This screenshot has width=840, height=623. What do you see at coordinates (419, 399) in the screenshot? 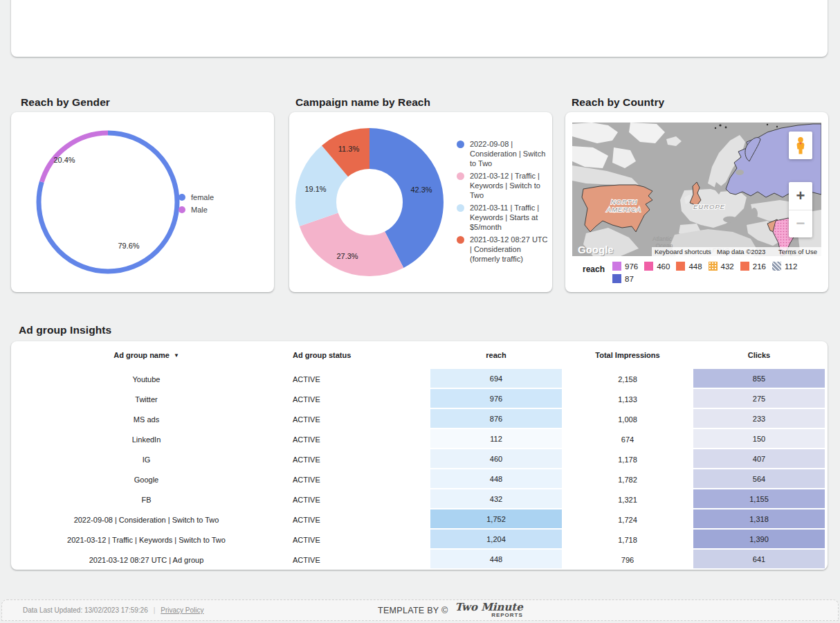
I see `table-row: Twitter ACTIVE 976 1,133 275` at bounding box center [419, 399].